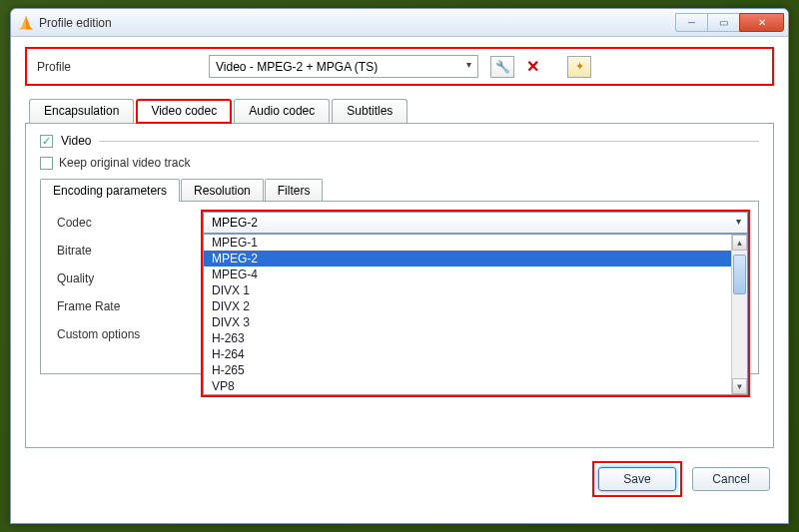 This screenshot has height=532, width=799. I want to click on codec-option: DIVX 3, so click(475, 322).